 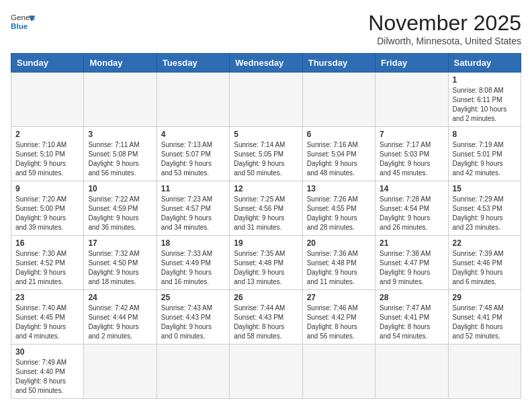 I want to click on day-info: Sunrise: 7:39 AM Sunset: 4:46 PM Dayligh…, so click(x=485, y=268).